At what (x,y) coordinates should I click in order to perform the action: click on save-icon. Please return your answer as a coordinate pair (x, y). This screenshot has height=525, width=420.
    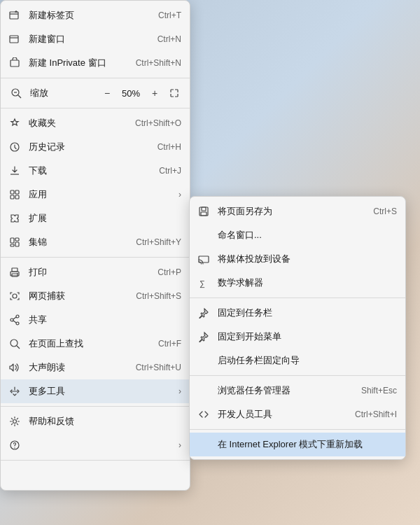
    Looking at the image, I should click on (204, 211).